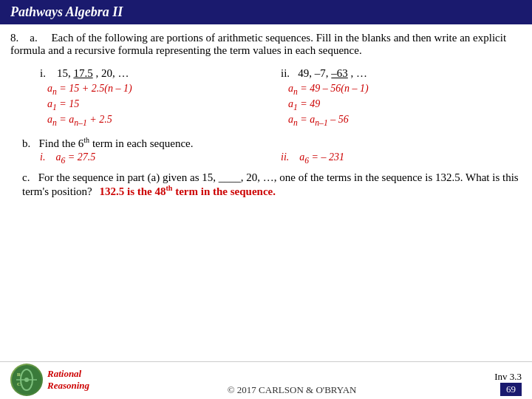 This screenshot has height=399, width=532. I want to click on footer: R C Rational Reasoning © 2017 CARLSON & …, so click(266, 380).